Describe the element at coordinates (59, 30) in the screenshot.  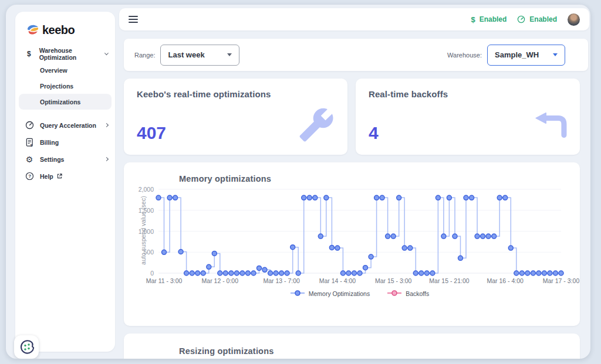
I see `keebo-logo-text: keebo` at that location.